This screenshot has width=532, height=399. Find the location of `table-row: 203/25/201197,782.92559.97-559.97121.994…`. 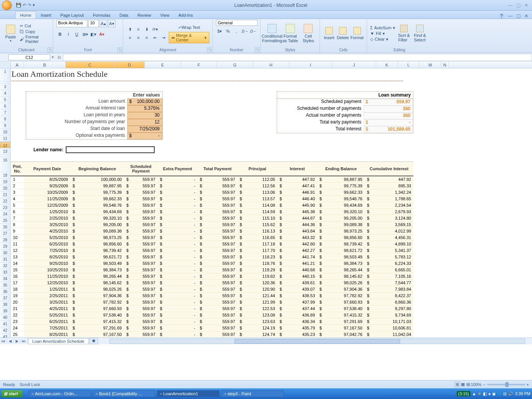

table-row: 203/25/201197,782.92559.97-559.97121.994… is located at coordinates (212, 302).